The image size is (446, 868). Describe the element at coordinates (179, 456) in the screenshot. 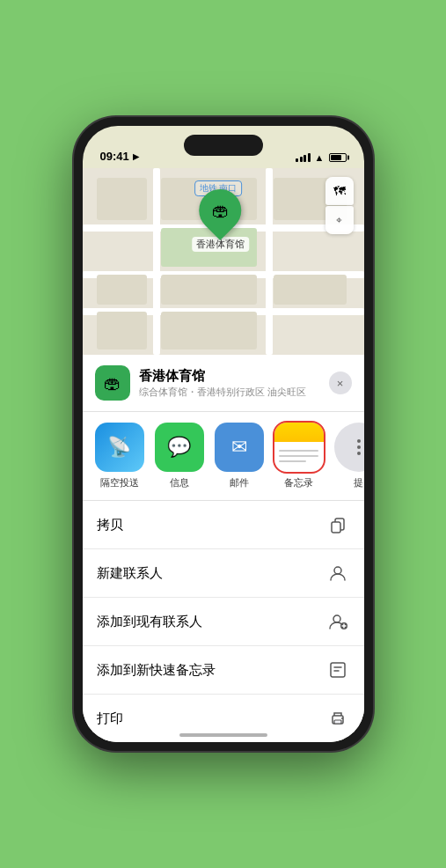

I see `share-message: 💬 信息` at that location.